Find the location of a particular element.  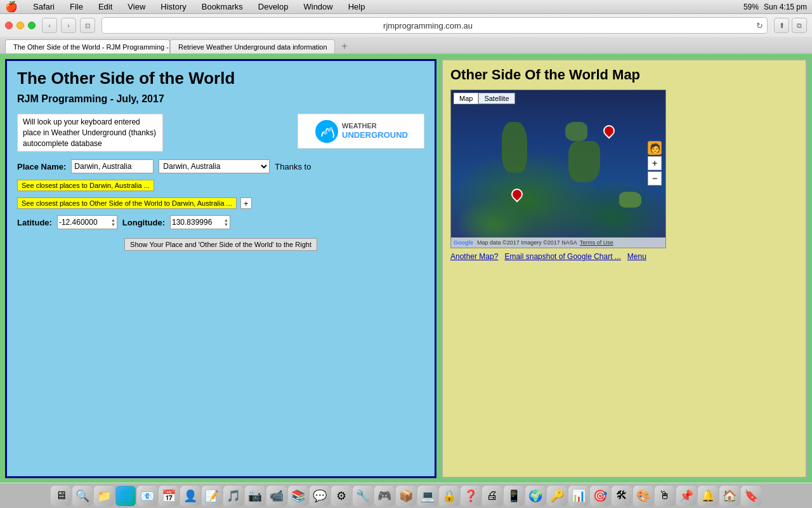

dock-icon-tools: 🔧 is located at coordinates (363, 496).